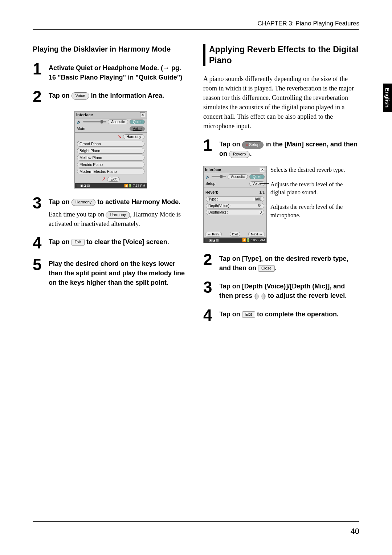  Describe the element at coordinates (127, 242) in the screenshot. I see `text: to clear the [Voice] screen.` at that location.